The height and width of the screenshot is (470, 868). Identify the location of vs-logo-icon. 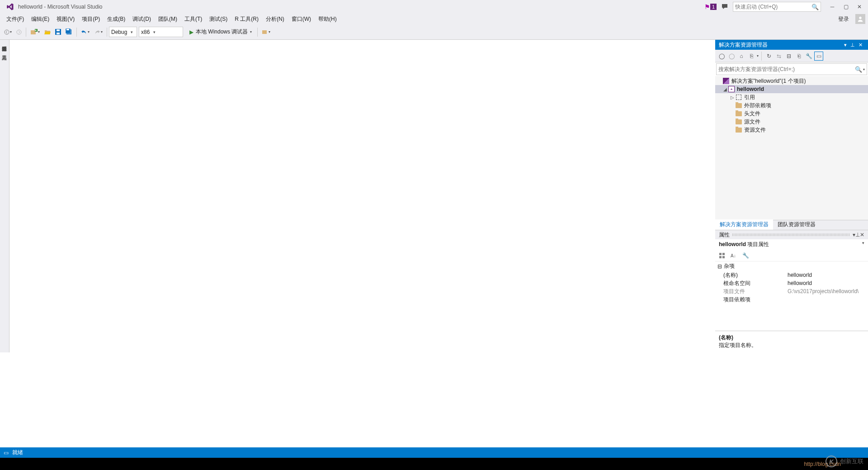
(10, 7).